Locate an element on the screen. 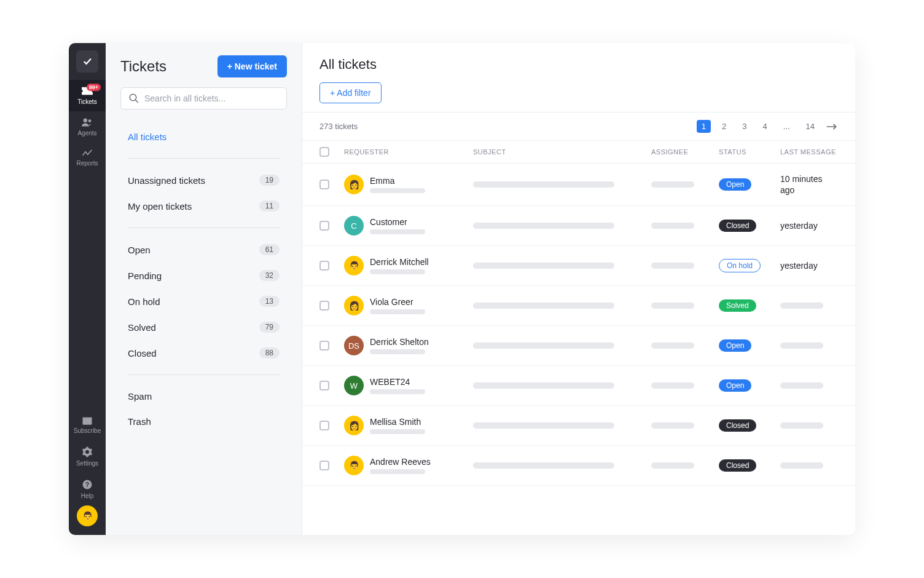 The height and width of the screenshot is (578, 924). ticket-row: 👩 Emma Open 10 minutes ago is located at coordinates (579, 184).